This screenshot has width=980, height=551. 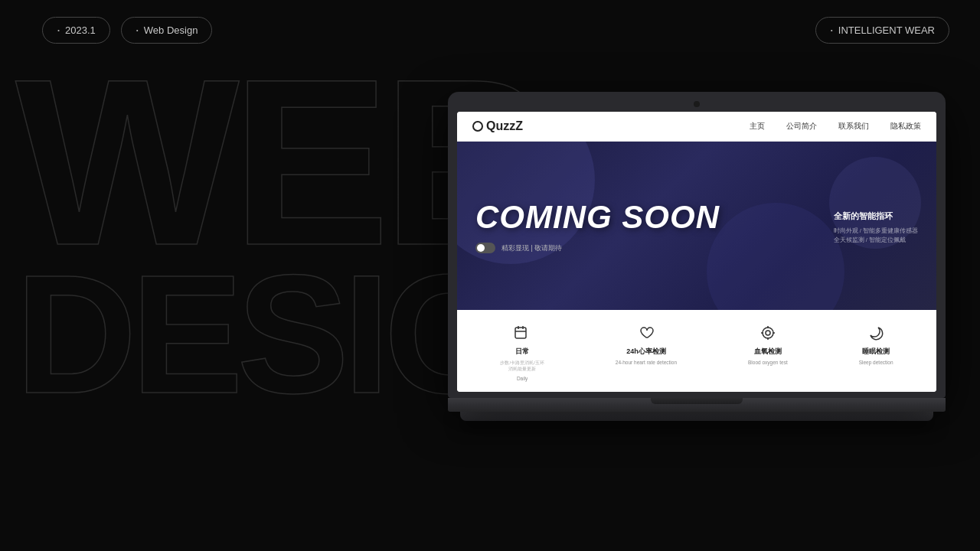 What do you see at coordinates (876, 236) in the screenshot?
I see `hero-right-desc: 时尚外观 / 智能多重健康传感器 全天候监测 / 智能定位佩戴` at bounding box center [876, 236].